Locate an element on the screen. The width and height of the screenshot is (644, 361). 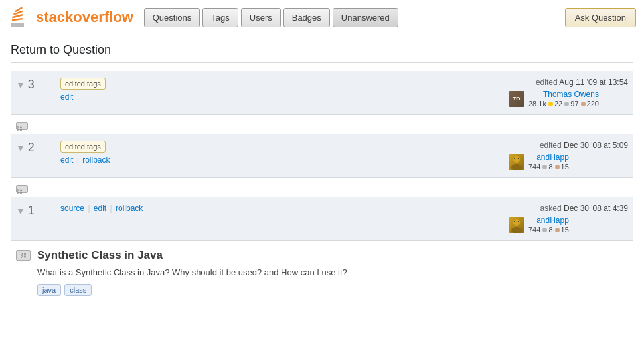
revision-2-user-rep: 744 8 15 is located at coordinates (548, 167).